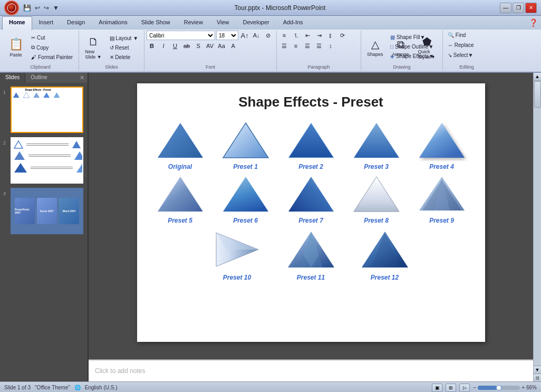 The height and width of the screenshot is (392, 541). Describe the element at coordinates (402, 67) in the screenshot. I see `drawing-label: Drawing` at that location.